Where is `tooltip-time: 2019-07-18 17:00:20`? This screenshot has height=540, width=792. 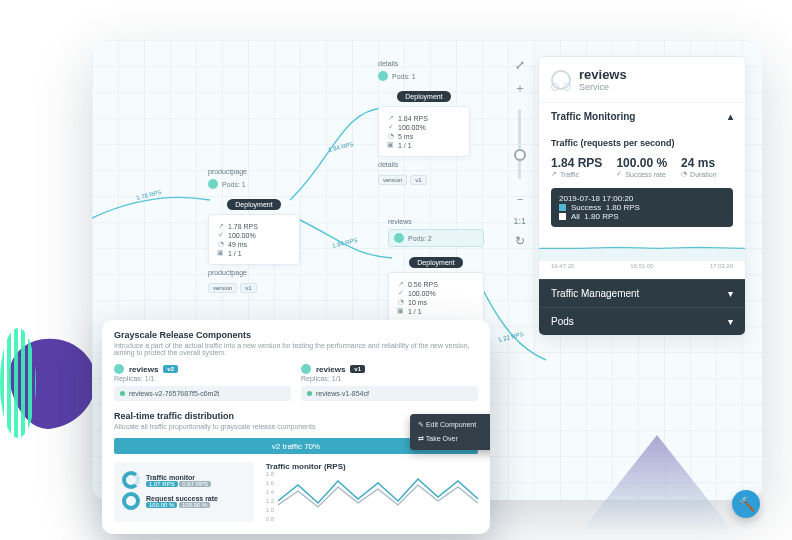 tooltip-time: 2019-07-18 17:00:20 is located at coordinates (642, 198).